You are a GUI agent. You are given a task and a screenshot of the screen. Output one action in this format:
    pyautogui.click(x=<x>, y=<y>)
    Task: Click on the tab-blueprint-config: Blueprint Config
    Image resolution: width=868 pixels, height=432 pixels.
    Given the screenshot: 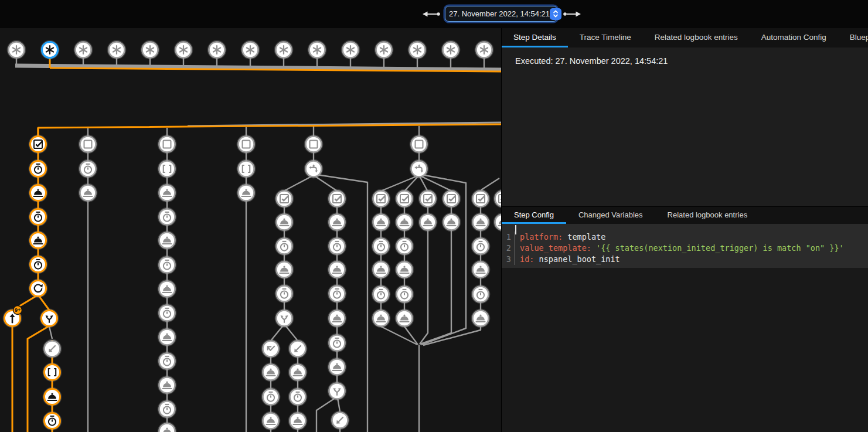 What is the action you would take?
    pyautogui.click(x=853, y=38)
    